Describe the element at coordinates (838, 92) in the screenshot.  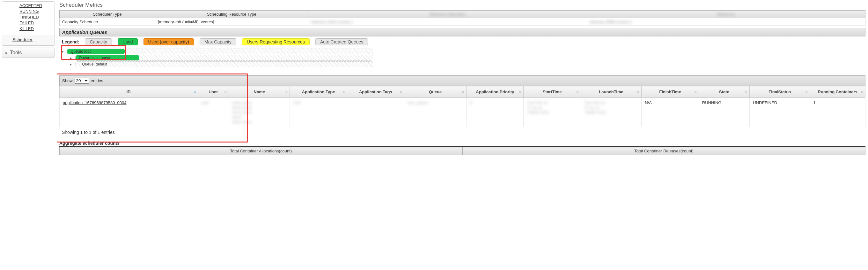
I see `col-running: Running Containers⇅` at that location.